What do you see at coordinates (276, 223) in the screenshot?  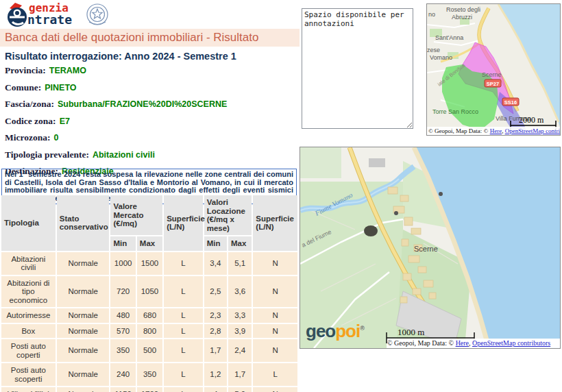 I see `col-header-superficie-locazione: Superficie (L/N)` at bounding box center [276, 223].